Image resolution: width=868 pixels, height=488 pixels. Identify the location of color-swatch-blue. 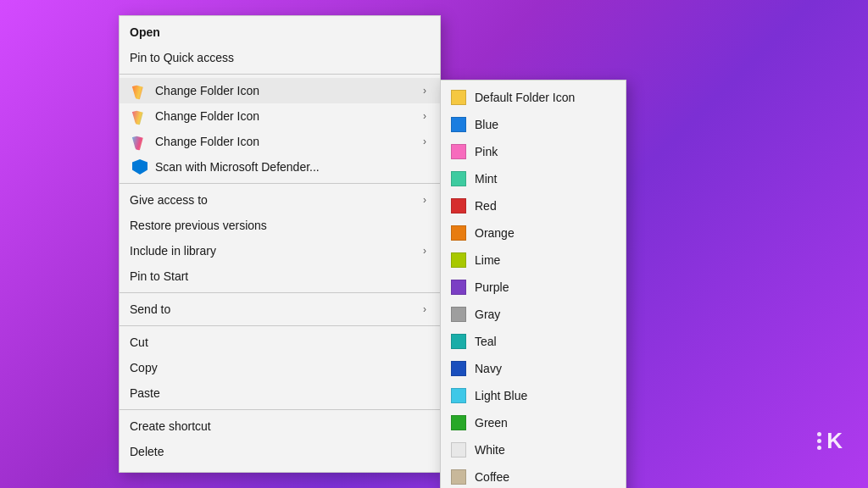
(459, 125).